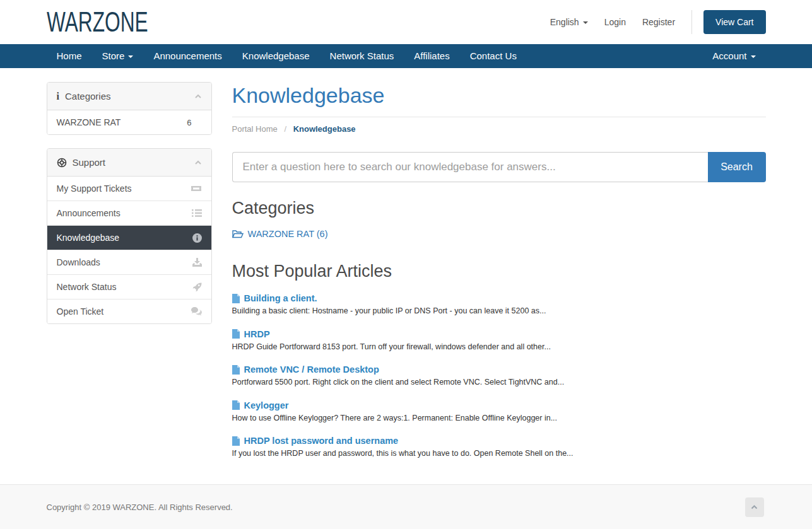  What do you see at coordinates (129, 237) in the screenshot?
I see `sidebar-item-knowledgebase: Knowledgebase` at bounding box center [129, 237].